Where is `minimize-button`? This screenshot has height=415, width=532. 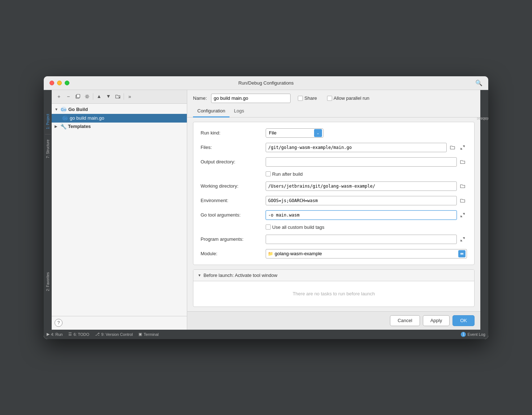 minimize-button is located at coordinates (59, 83).